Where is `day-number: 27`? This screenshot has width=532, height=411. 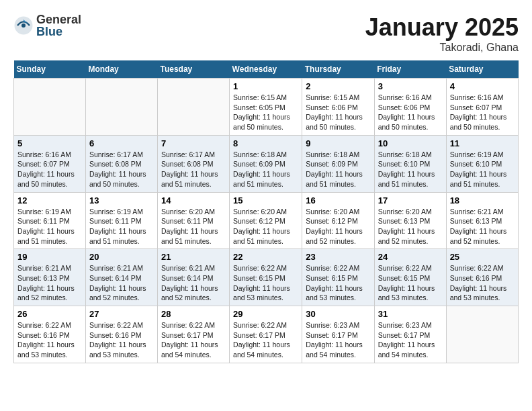 day-number: 27 is located at coordinates (122, 314).